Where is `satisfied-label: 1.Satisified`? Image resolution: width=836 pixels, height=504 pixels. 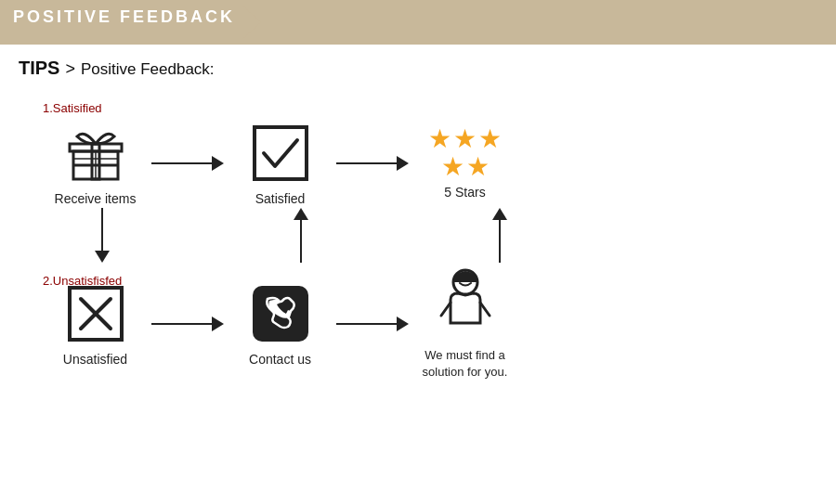 satisfied-label: 1.Satisified is located at coordinates (72, 108).